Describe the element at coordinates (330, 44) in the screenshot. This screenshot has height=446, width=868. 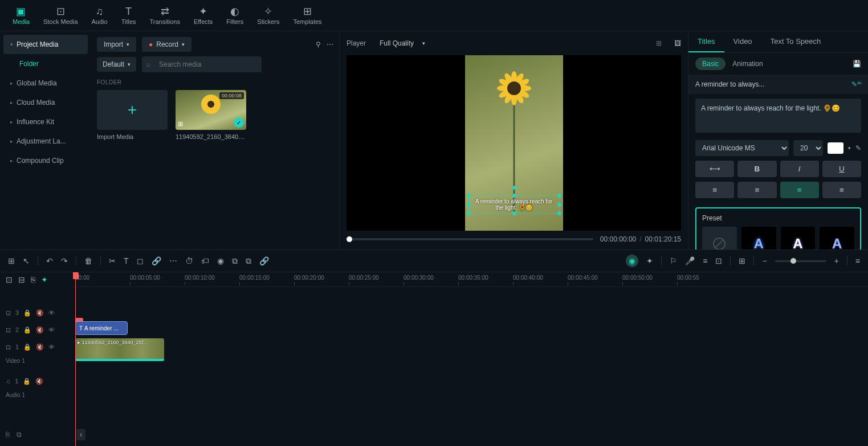
I see `more-icon: ⋯` at that location.